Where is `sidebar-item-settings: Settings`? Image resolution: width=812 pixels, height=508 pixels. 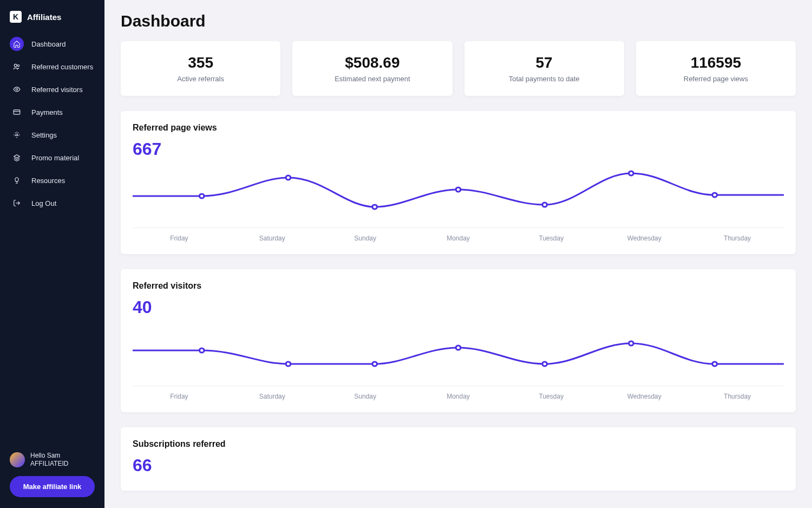
sidebar-item-settings: Settings is located at coordinates (52, 135).